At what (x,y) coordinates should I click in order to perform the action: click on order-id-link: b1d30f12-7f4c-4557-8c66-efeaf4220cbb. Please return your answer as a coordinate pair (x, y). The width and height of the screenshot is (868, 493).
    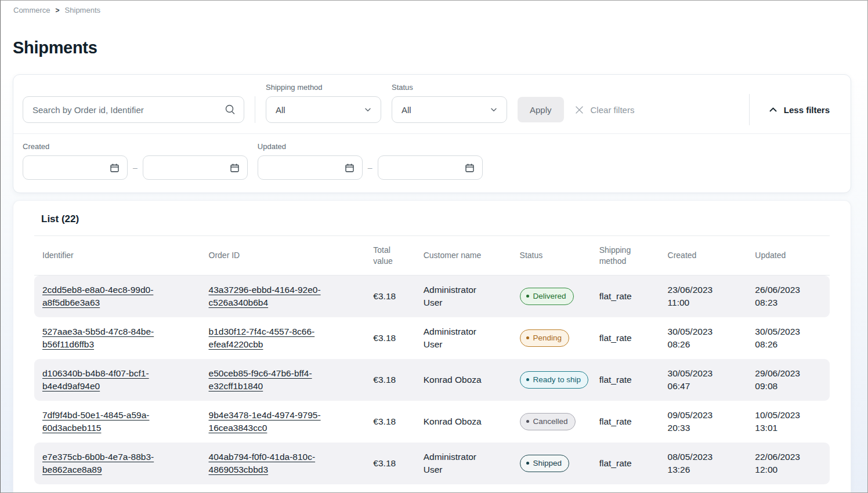
    Looking at the image, I should click on (262, 338).